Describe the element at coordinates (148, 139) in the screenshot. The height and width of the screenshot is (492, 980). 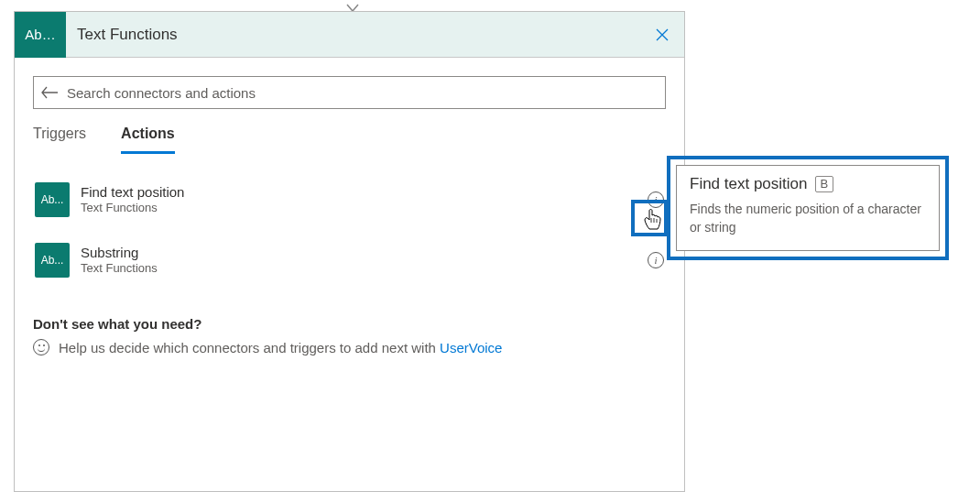
I see `tab-actions: Actions` at that location.